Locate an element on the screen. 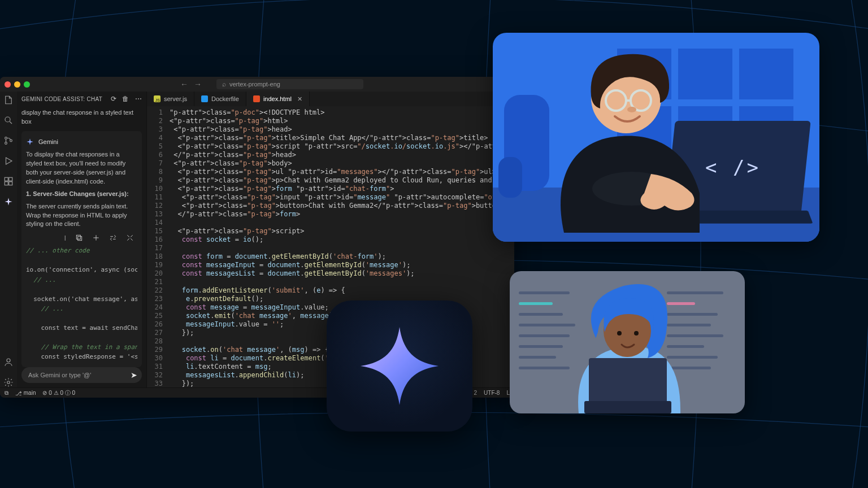 Image resolution: width=868 pixels, height=488 pixels. nav-arrows: ← → is located at coordinates (191, 84).